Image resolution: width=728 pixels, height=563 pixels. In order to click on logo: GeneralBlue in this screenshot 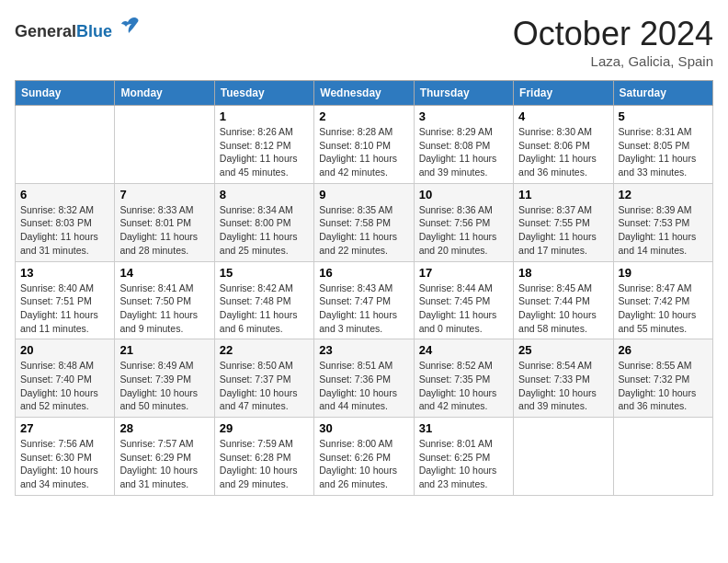, I will do `click(77, 28)`.